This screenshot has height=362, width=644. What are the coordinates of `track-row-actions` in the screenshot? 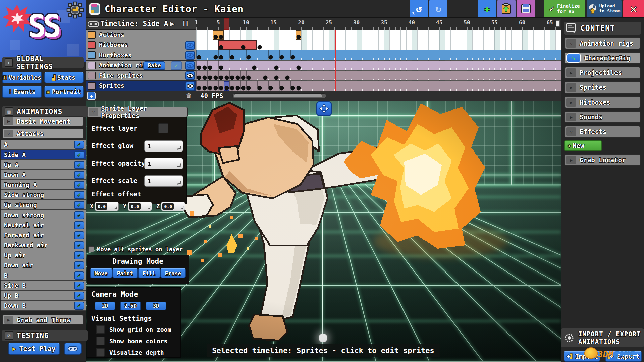 It's located at (378, 35).